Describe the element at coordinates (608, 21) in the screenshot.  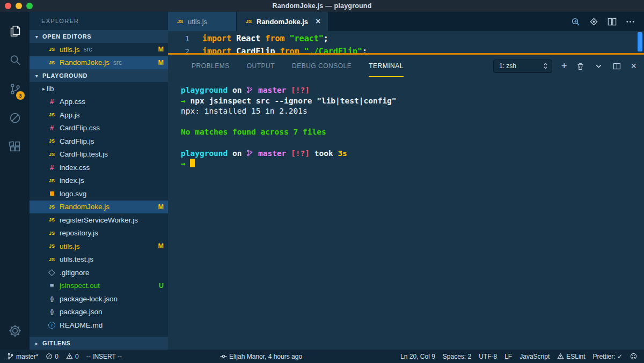
I see `editor-actions` at that location.